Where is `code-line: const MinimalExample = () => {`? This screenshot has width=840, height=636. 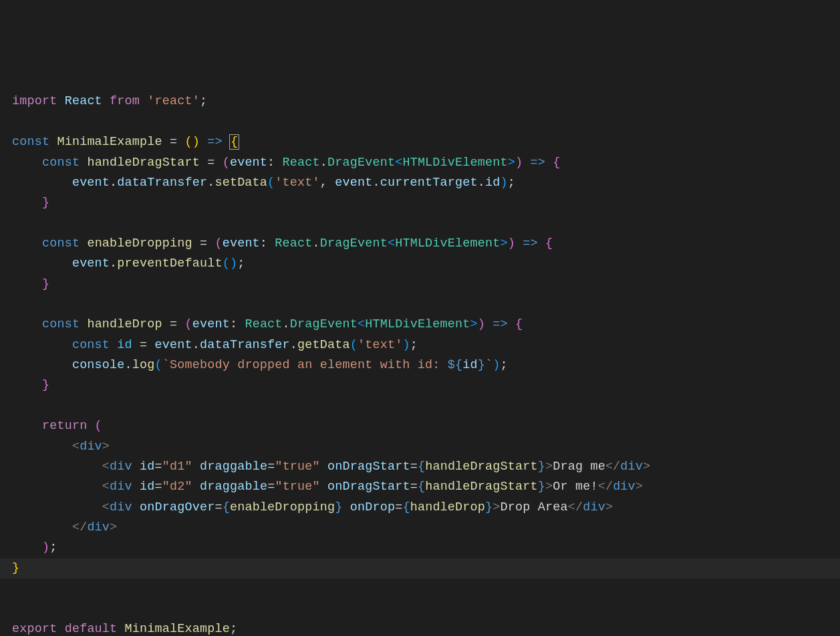 code-line: const MinimalExample = () => { is located at coordinates (126, 142).